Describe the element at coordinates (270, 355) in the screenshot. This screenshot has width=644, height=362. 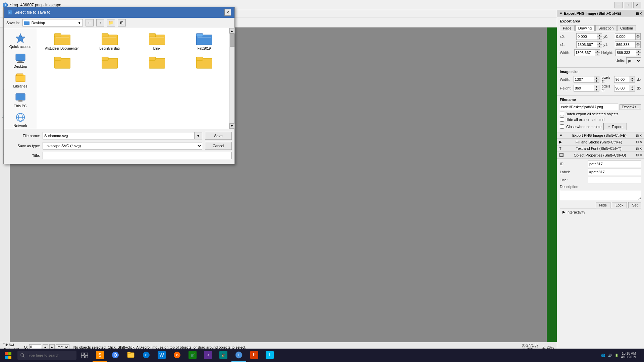
I see `taskbar-app12: I` at that location.